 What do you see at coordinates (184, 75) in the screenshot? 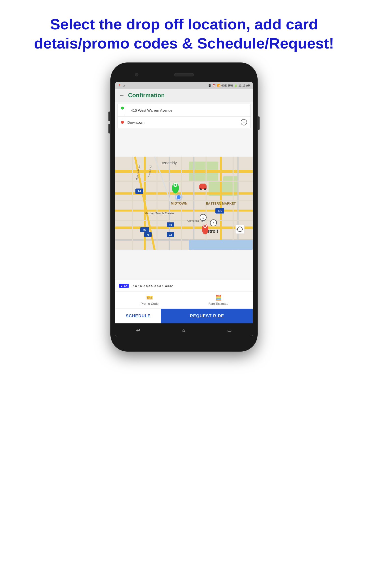
I see `phone-top` at bounding box center [184, 75].